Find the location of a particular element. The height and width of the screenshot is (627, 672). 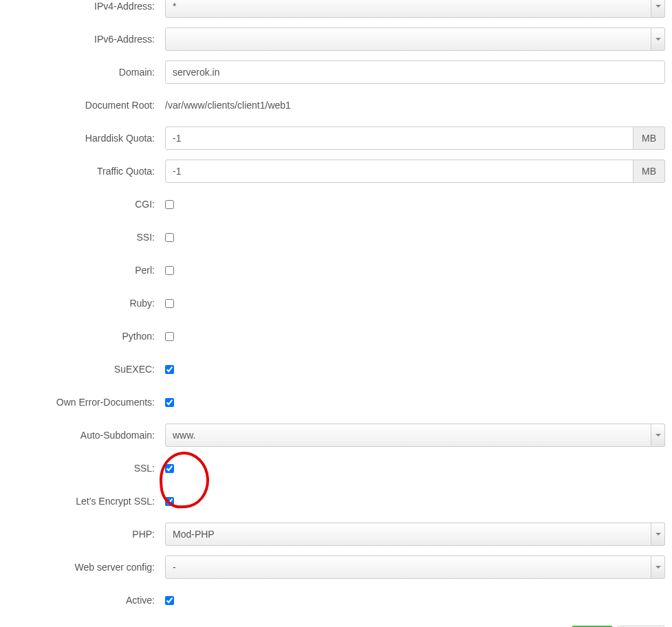

cgi-checkbox is located at coordinates (169, 205).